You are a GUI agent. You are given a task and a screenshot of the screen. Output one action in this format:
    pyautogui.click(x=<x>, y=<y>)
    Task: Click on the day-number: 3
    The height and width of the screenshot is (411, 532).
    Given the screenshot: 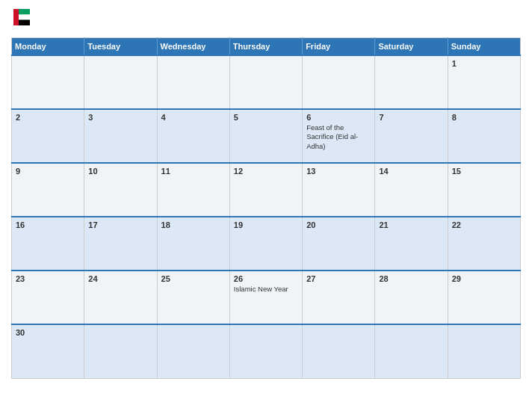 What is the action you would take?
    pyautogui.click(x=120, y=117)
    